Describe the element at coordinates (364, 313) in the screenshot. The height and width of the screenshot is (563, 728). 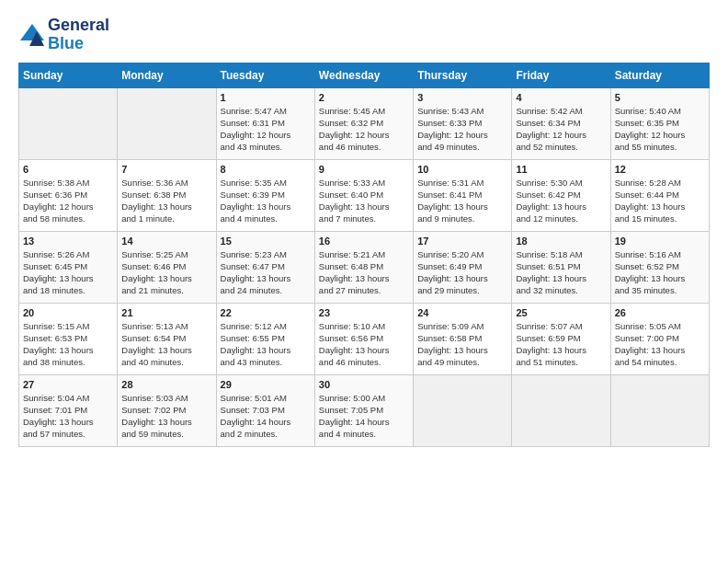
I see `day-number: 23` at that location.